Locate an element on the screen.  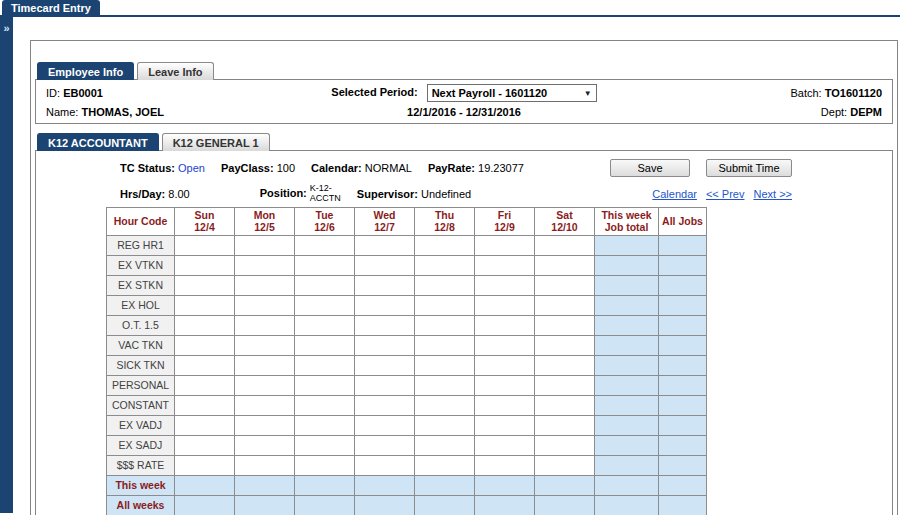
save-button: Save is located at coordinates (650, 168).